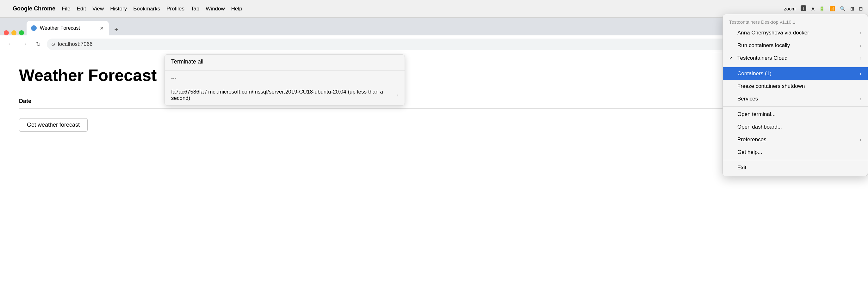  What do you see at coordinates (795, 86) in the screenshot?
I see `tc-menu-freeze: Freeze containers shutdown` at bounding box center [795, 86].